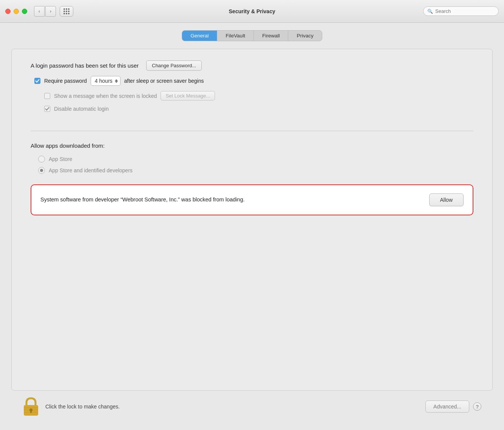 This screenshot has width=504, height=430. What do you see at coordinates (259, 96) in the screenshot?
I see `show-message-row: Show a message when the screen is locked…` at bounding box center [259, 96].